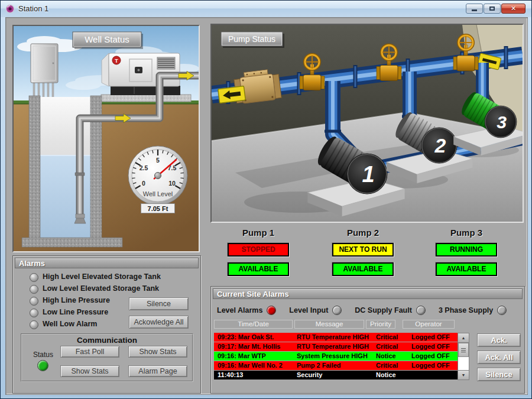 The height and width of the screenshot is (399, 532). I want to click on pump-number-label: 1, so click(369, 174).